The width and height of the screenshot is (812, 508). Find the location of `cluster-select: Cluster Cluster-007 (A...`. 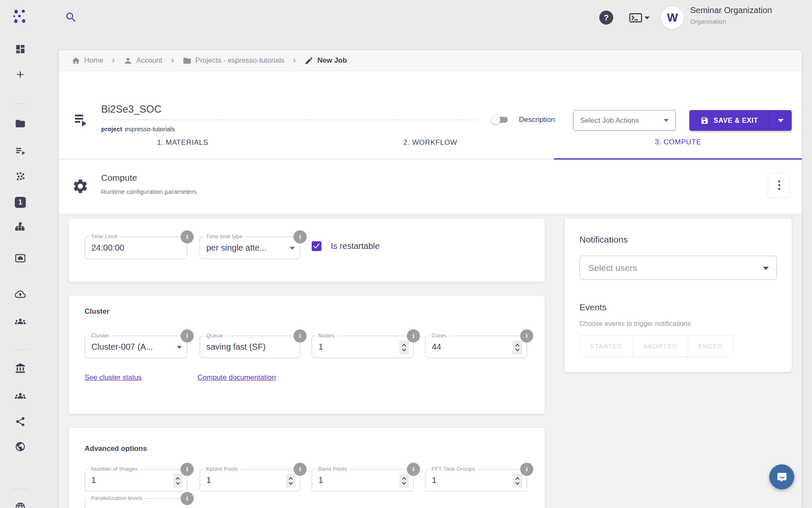

cluster-select: Cluster Cluster-007 (A... is located at coordinates (136, 347).